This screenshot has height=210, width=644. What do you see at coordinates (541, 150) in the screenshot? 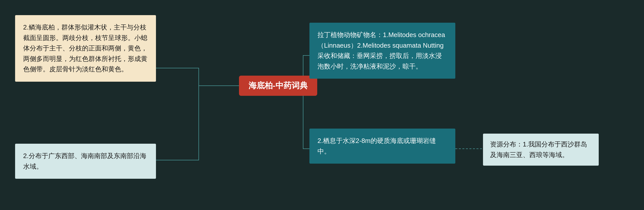
I see `far-right-box: 资源分布：1.我国分布于西沙群岛及海南三亚、西琅等海域。` at bounding box center [541, 150].